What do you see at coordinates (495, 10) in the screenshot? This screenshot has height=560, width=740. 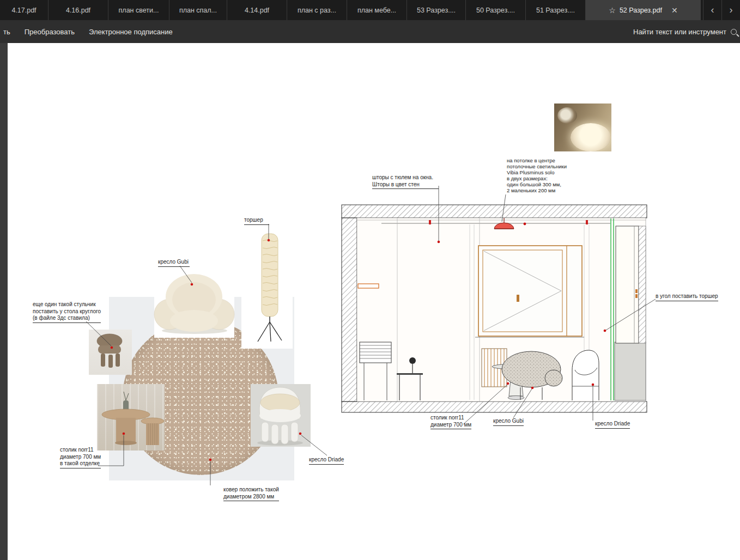 I see `tab-50-razrez: 50 Разрез....` at bounding box center [495, 10].